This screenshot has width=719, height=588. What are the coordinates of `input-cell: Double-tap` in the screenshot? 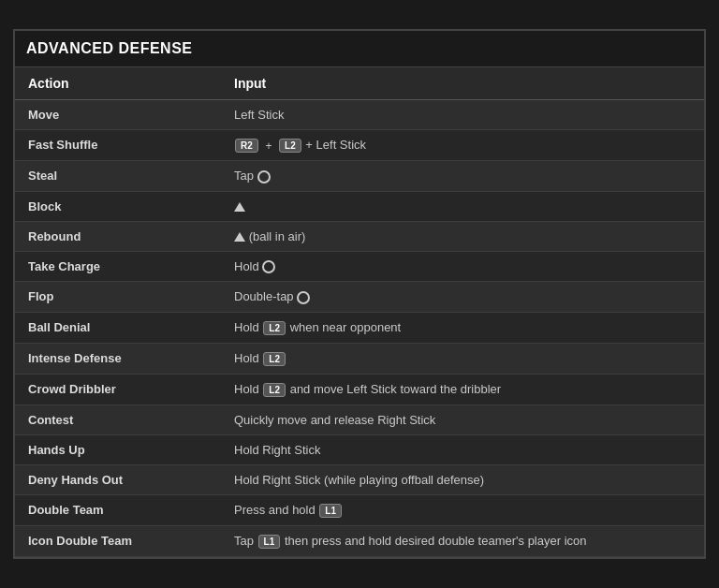 It's located at (462, 298).